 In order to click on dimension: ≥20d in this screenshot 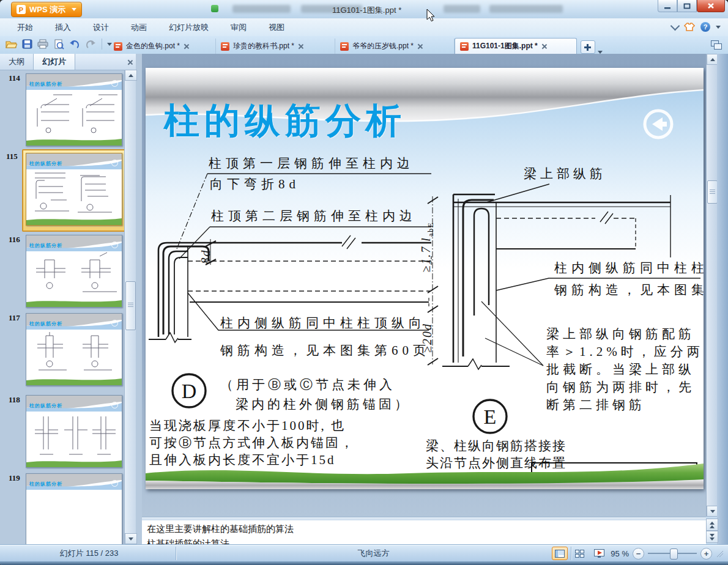, I will do `click(427, 338)`.